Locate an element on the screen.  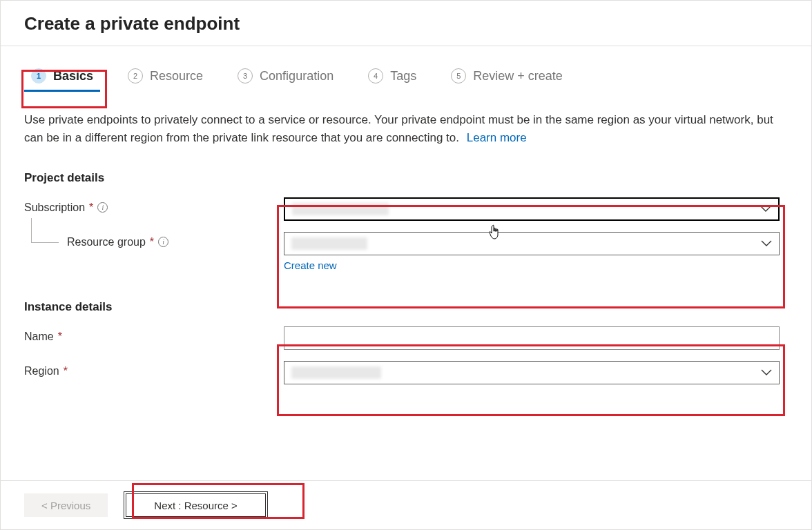
page-title: Create a private endpoint is located at coordinates (406, 23).